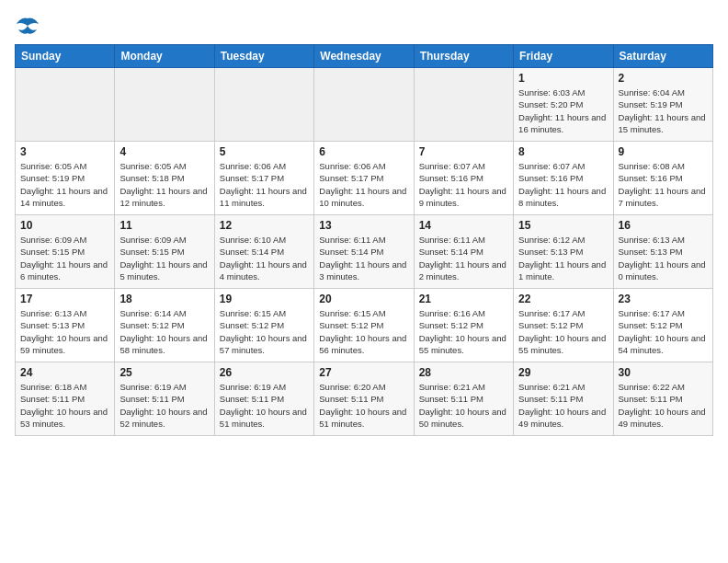 Image resolution: width=728 pixels, height=563 pixels. I want to click on calendar-day-cell: 20Sunrise: 6:15 AM Sunset: 5:12 PM Dayli…, so click(364, 326).